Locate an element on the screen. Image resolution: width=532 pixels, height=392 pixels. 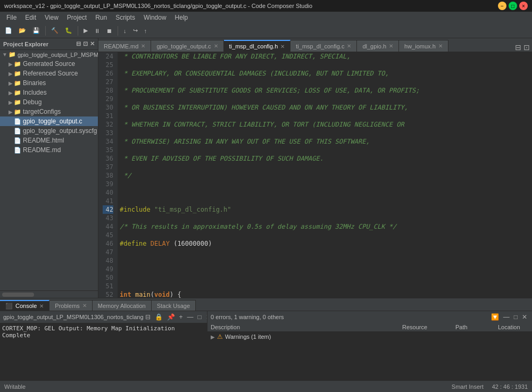
toolbar-step-over: ↪ is located at coordinates (135, 31).